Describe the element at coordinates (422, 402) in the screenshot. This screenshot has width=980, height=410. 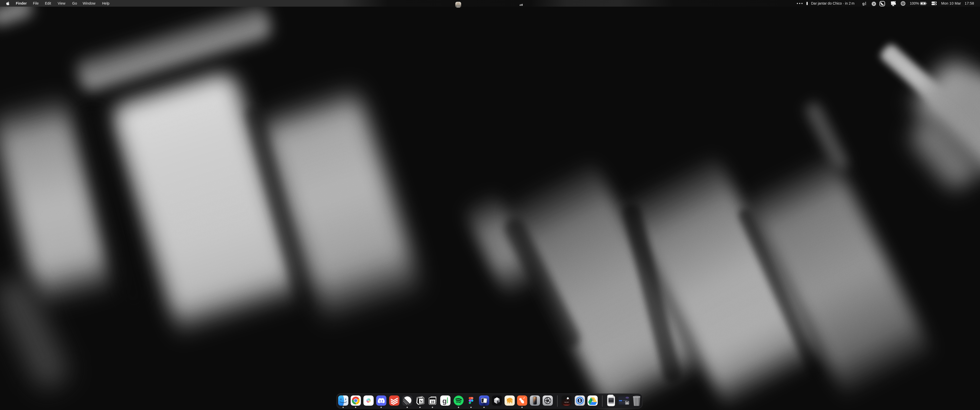
I see `svg-text: N` at that location.